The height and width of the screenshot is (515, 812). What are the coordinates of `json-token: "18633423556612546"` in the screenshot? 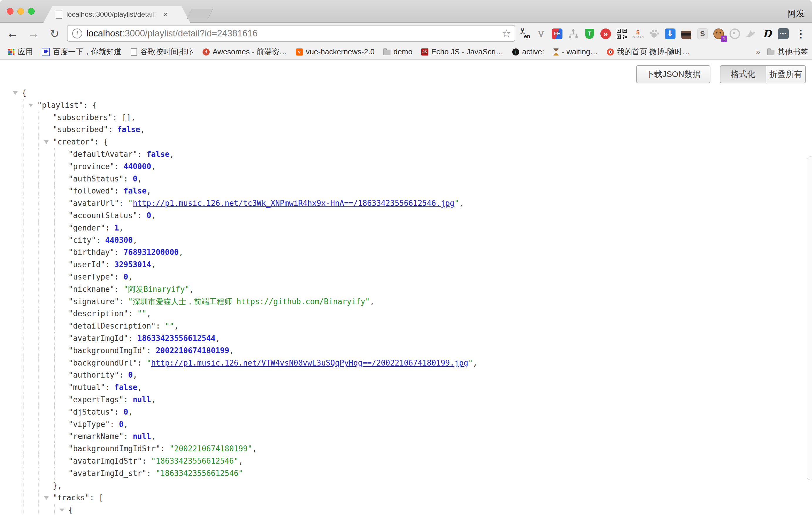 It's located at (199, 473).